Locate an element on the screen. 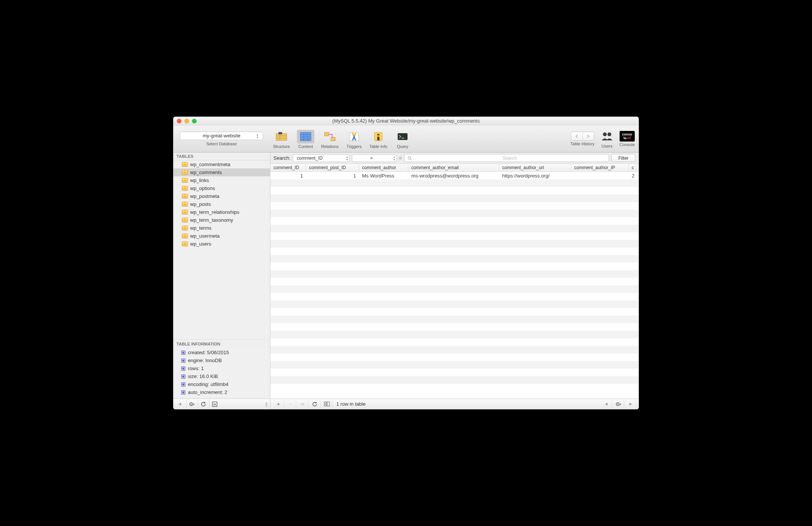  refresh-rows-button is located at coordinates (315, 404).